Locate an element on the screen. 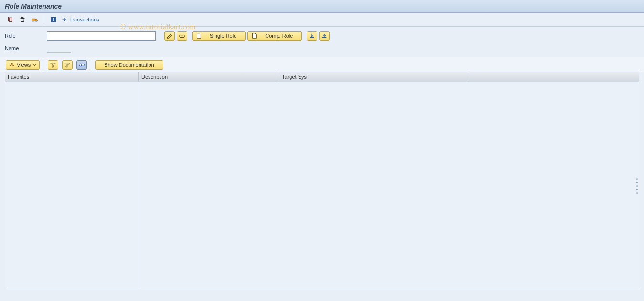 The image size is (644, 301). display-button is located at coordinates (182, 36).